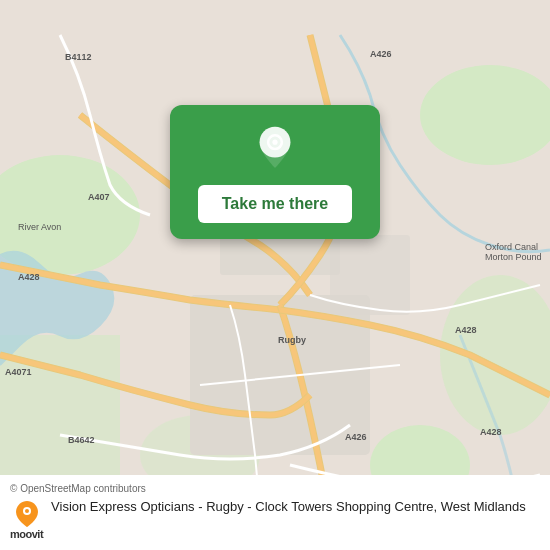  I want to click on moovit-logo: moovit, so click(26, 520).